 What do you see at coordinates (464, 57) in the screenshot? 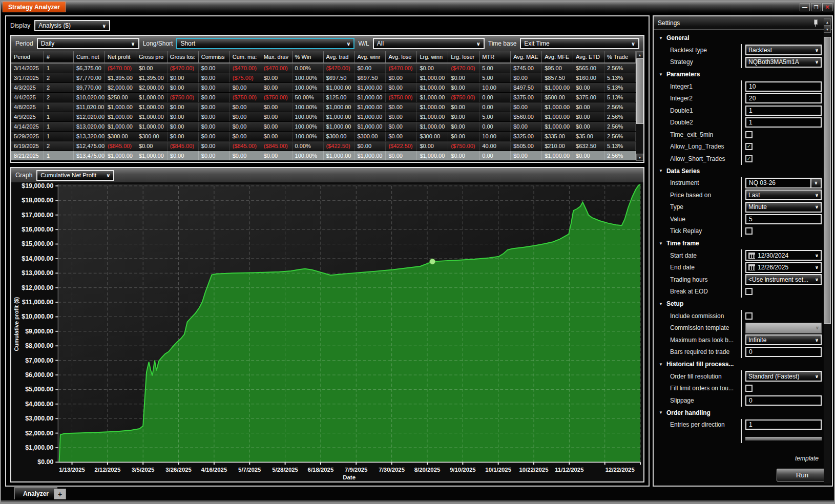
I see `column-header: Lrg. loser` at bounding box center [464, 57].